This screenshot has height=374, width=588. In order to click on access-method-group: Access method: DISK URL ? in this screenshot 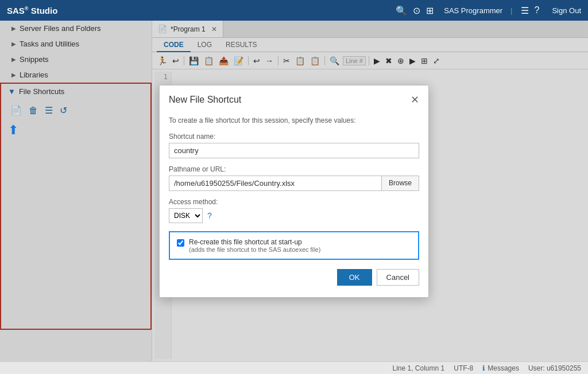, I will do `click(294, 211)`.